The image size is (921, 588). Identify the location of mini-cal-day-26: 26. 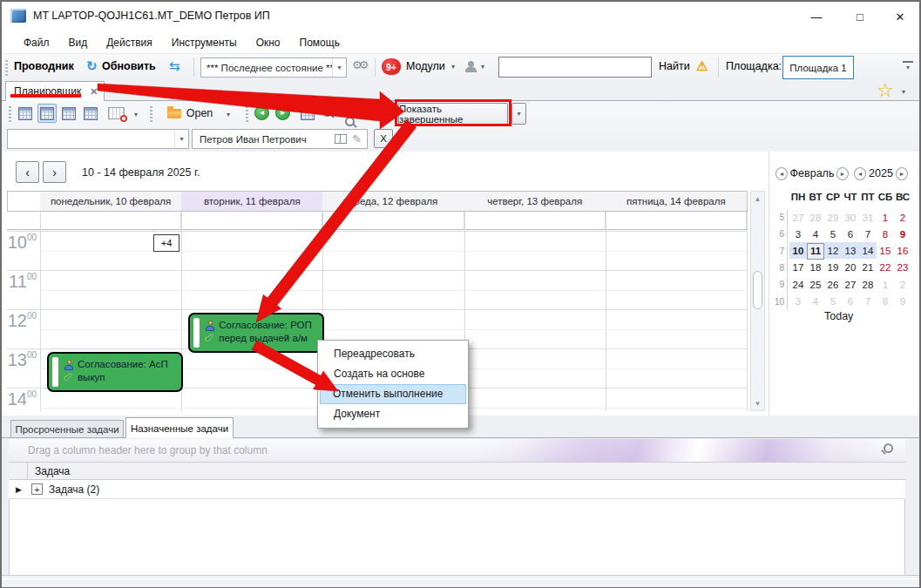
(833, 284).